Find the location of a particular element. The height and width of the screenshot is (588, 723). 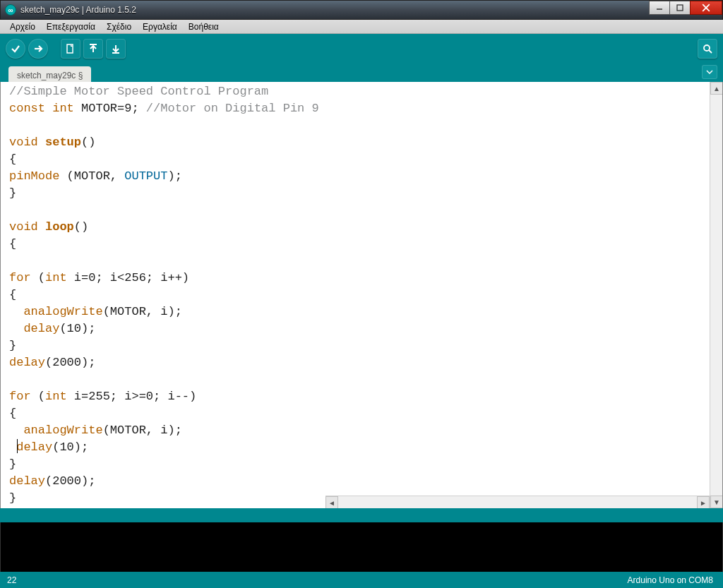

scroll-left-icon: ◄ is located at coordinates (332, 503).